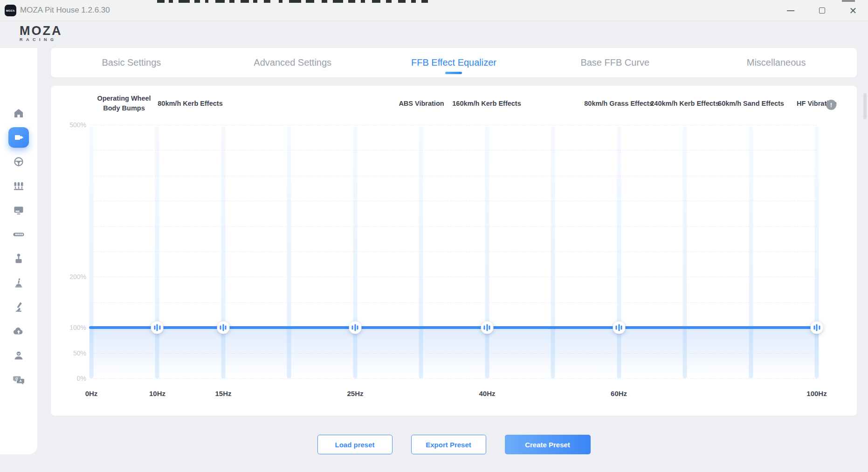  What do you see at coordinates (619, 328) in the screenshot?
I see `slider-handle-60hz` at bounding box center [619, 328].